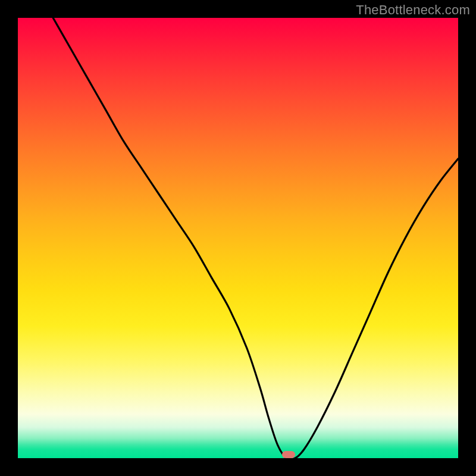 The width and height of the screenshot is (476, 476). What do you see at coordinates (413, 10) in the screenshot?
I see `watermark-text: TheBottleneck.com` at bounding box center [413, 10].